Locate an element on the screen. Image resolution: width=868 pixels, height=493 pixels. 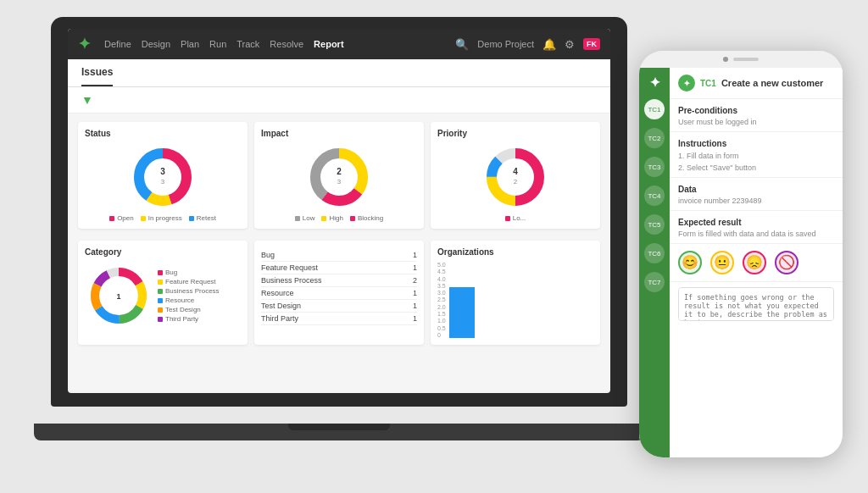
organizations-chart-card: Organizations 5.04.54.03.53.02.52.01.51.… is located at coordinates (515, 293).